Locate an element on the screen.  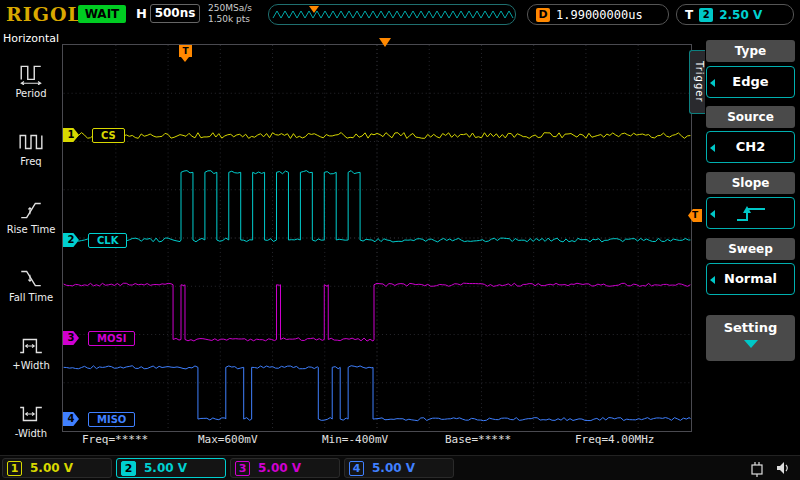
channel-2-scale: 5.00 V is located at coordinates (166, 468).